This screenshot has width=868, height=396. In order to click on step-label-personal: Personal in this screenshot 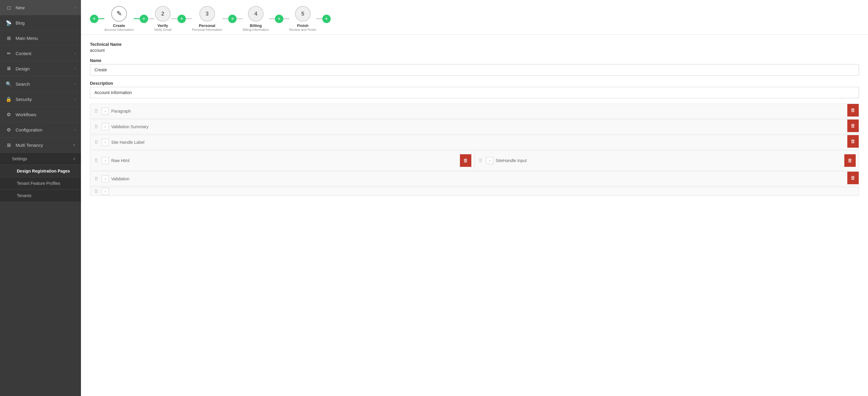, I will do `click(207, 26)`.